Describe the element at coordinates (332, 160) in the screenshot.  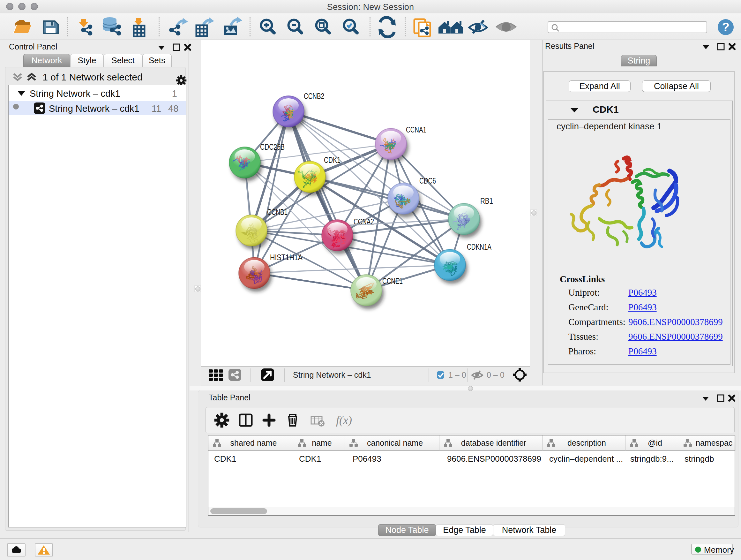
I see `svg-text: CDK1` at that location.